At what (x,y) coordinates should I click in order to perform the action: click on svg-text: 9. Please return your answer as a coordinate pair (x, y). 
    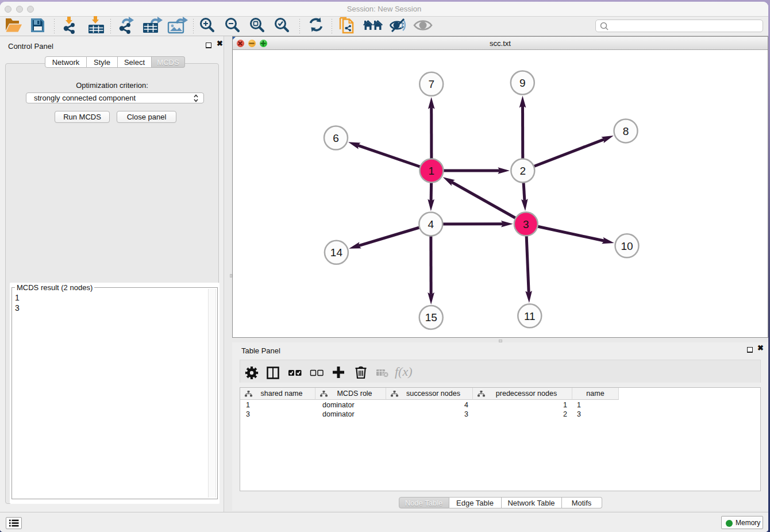
    Looking at the image, I should click on (523, 83).